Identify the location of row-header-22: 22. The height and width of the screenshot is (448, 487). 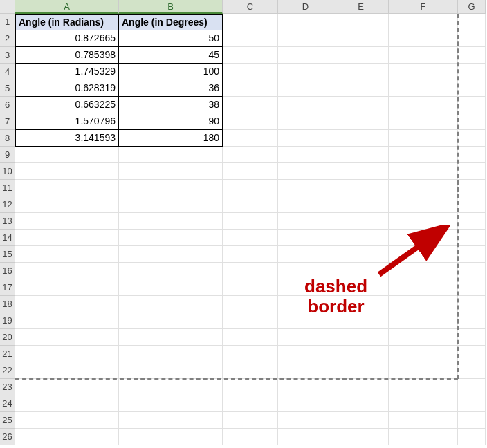
(8, 371).